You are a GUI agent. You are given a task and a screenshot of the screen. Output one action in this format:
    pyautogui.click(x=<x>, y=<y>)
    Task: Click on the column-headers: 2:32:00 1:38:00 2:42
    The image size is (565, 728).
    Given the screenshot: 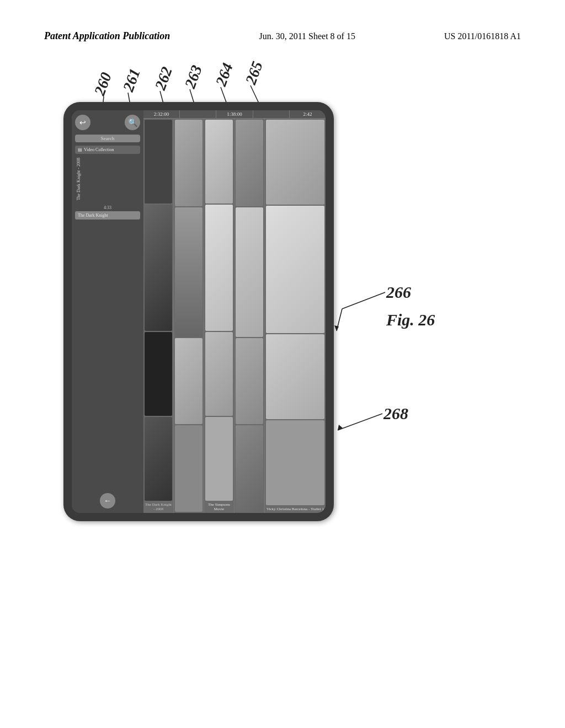 What is the action you would take?
    pyautogui.click(x=234, y=115)
    